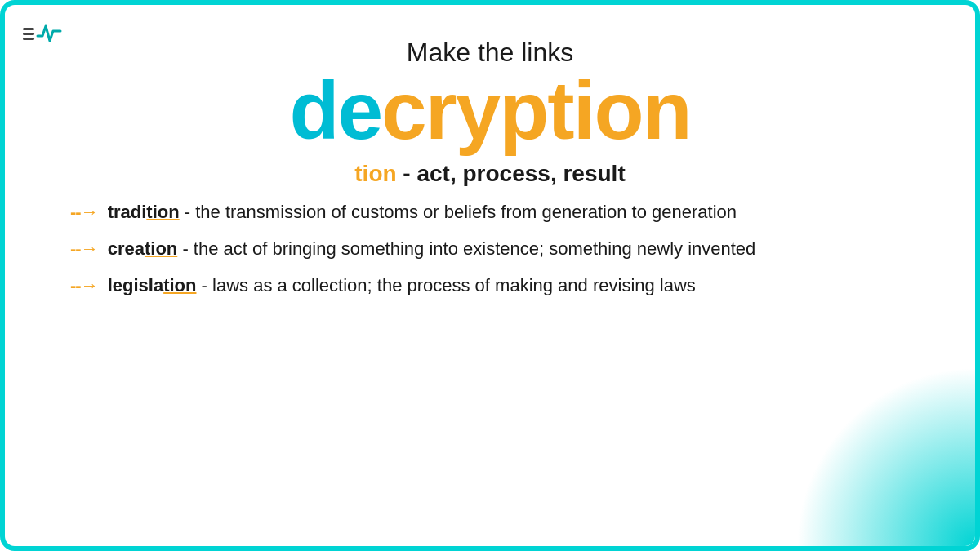 This screenshot has height=551, width=980. What do you see at coordinates (466, 248) in the screenshot?
I see `example-def-2: - the act of bringing something into exi…` at bounding box center [466, 248].